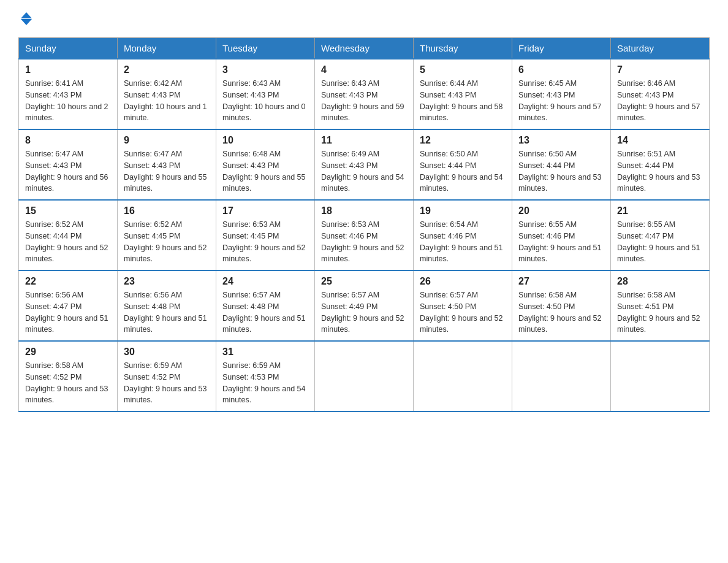 The width and height of the screenshot is (728, 563). Describe the element at coordinates (68, 352) in the screenshot. I see `day-number: 29` at that location.